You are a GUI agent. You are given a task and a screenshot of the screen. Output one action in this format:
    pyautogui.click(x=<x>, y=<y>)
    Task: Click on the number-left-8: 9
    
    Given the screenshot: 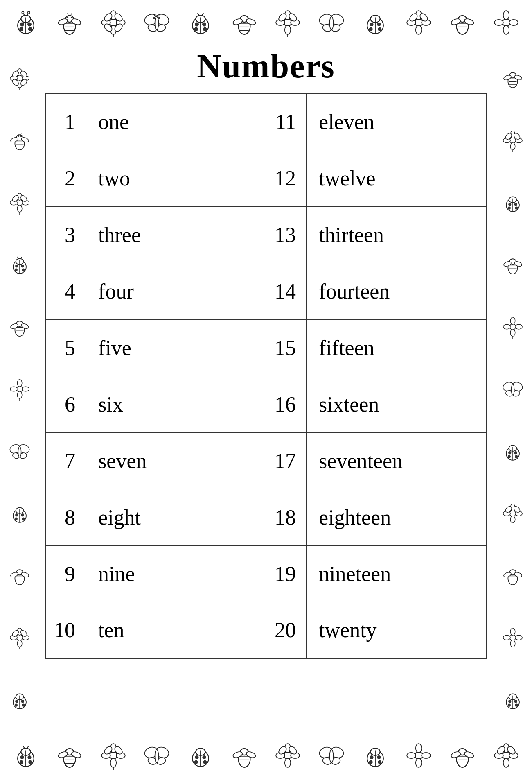 What is the action you would take?
    pyautogui.click(x=65, y=574)
    